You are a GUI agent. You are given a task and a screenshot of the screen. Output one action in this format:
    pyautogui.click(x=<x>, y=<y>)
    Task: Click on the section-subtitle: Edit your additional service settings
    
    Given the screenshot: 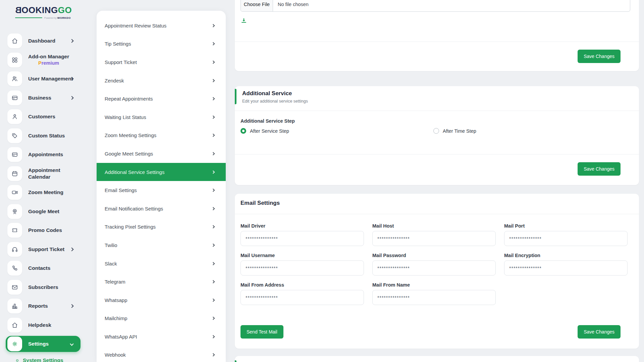 What is the action you would take?
    pyautogui.click(x=275, y=101)
    